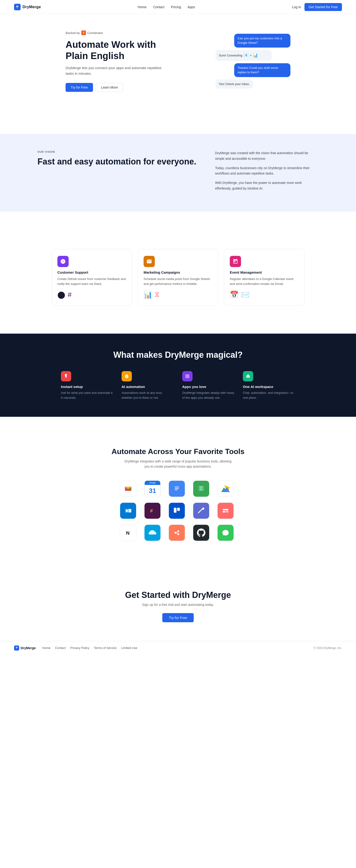 The width and height of the screenshot is (356, 868). Describe the element at coordinates (117, 158) in the screenshot. I see `vision-left: OUR VISION Fast and easy automation for …` at that location.